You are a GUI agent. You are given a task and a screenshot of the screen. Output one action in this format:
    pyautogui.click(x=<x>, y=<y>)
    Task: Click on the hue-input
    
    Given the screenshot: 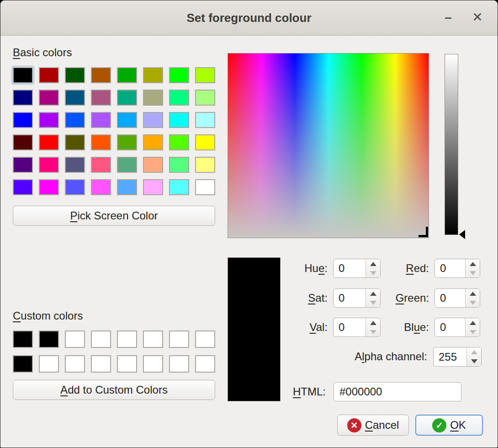 What is the action you would take?
    pyautogui.click(x=350, y=268)
    